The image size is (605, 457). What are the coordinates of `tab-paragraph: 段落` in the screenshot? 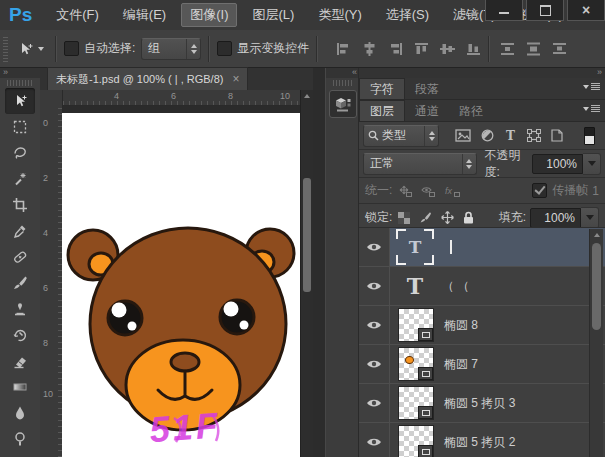 It's located at (427, 89).